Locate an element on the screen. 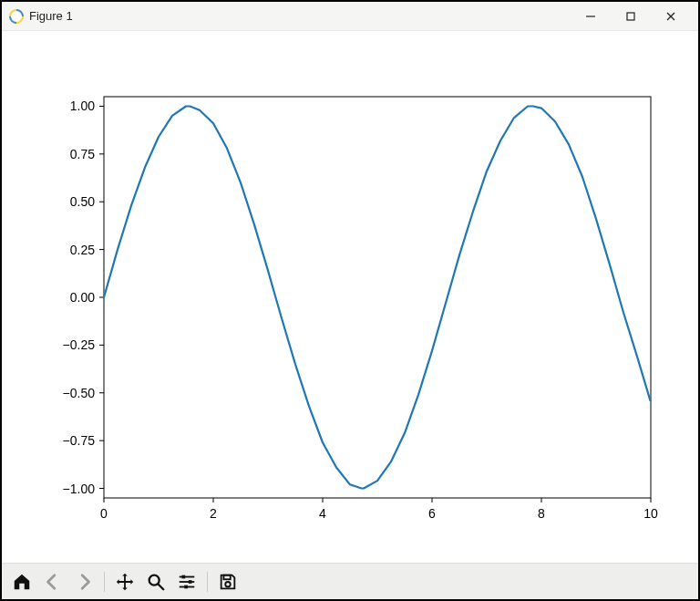 The image size is (700, 601). svg-text: −1.00 is located at coordinates (79, 488).